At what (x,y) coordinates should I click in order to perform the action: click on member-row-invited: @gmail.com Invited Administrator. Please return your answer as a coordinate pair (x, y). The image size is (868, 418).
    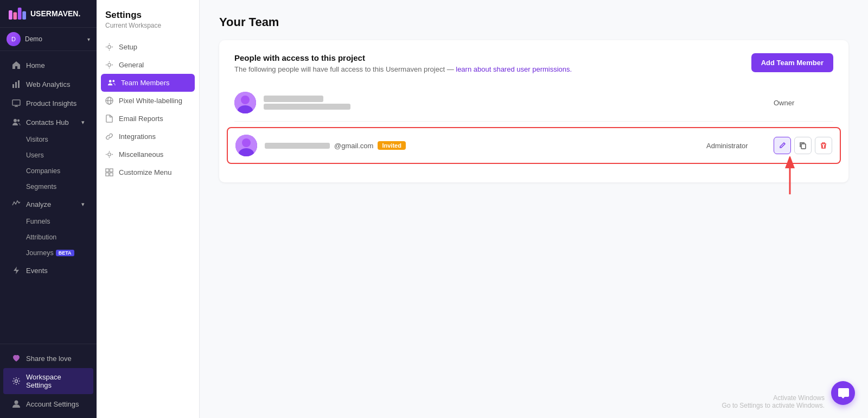
    Looking at the image, I should click on (534, 145).